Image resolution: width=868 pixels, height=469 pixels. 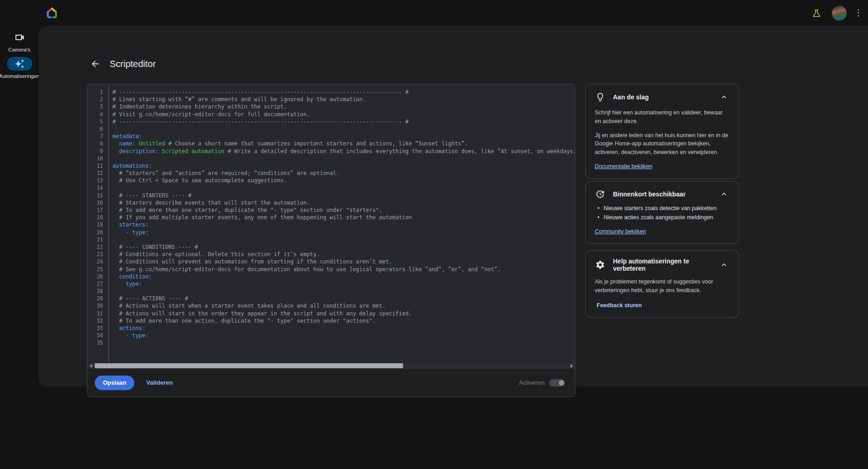 I want to click on code-line: 26 condition:, so click(x=331, y=277).